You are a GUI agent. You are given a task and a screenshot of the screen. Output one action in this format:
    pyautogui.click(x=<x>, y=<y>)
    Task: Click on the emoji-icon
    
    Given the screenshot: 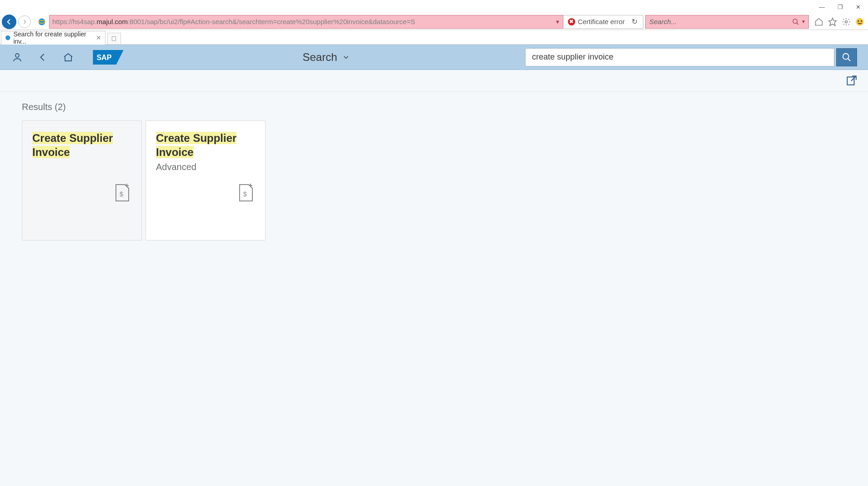 What is the action you would take?
    pyautogui.click(x=860, y=22)
    